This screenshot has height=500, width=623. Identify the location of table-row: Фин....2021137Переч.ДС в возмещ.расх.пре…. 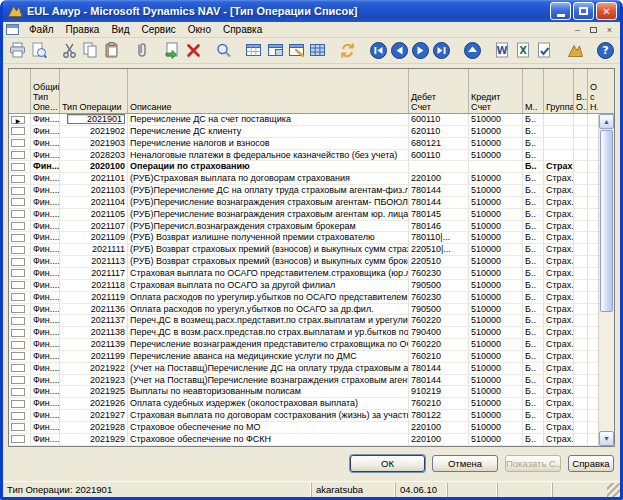
(304, 321).